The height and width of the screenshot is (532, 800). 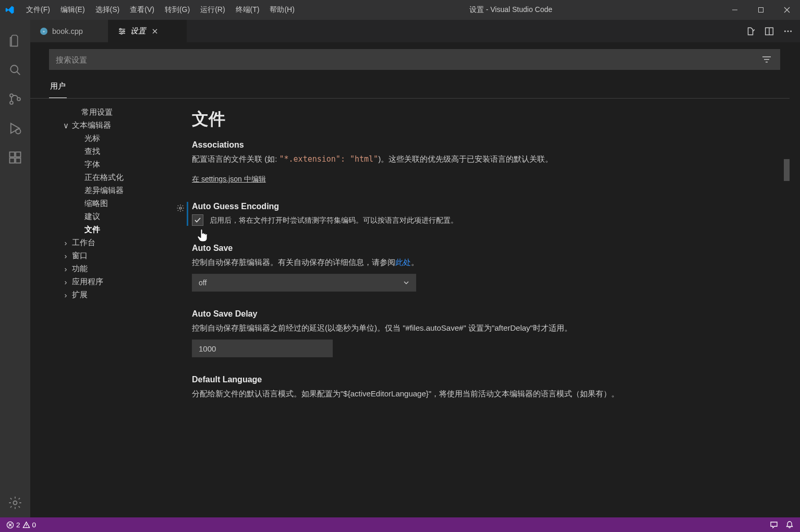 What do you see at coordinates (282, 10) in the screenshot?
I see `menu-help: 帮助(H)` at bounding box center [282, 10].